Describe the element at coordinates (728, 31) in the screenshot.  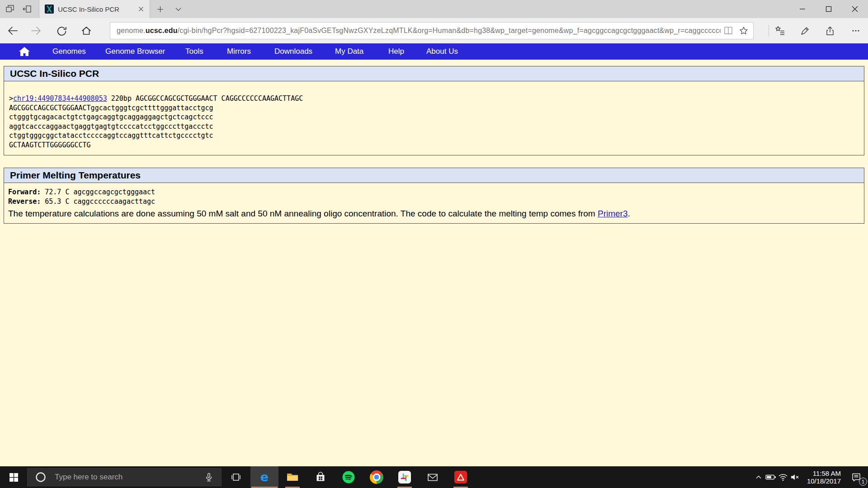
I see `reading-view-button` at that location.